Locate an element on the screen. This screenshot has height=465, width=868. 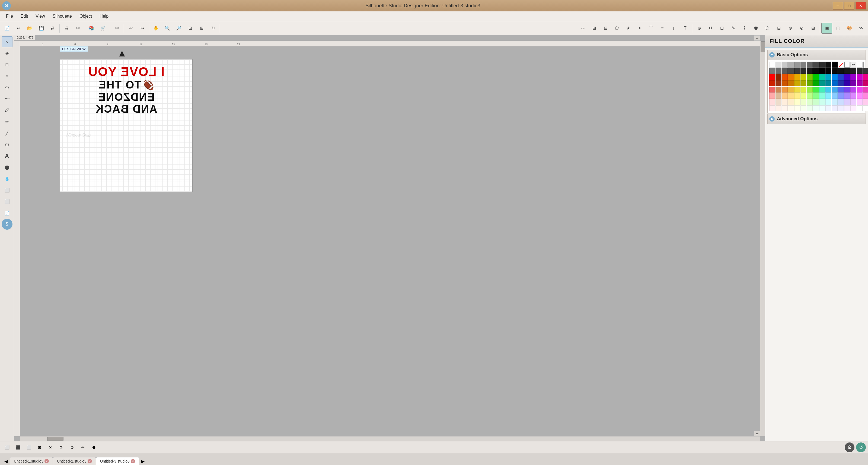
snap-button: ⊹ is located at coordinates (583, 28).